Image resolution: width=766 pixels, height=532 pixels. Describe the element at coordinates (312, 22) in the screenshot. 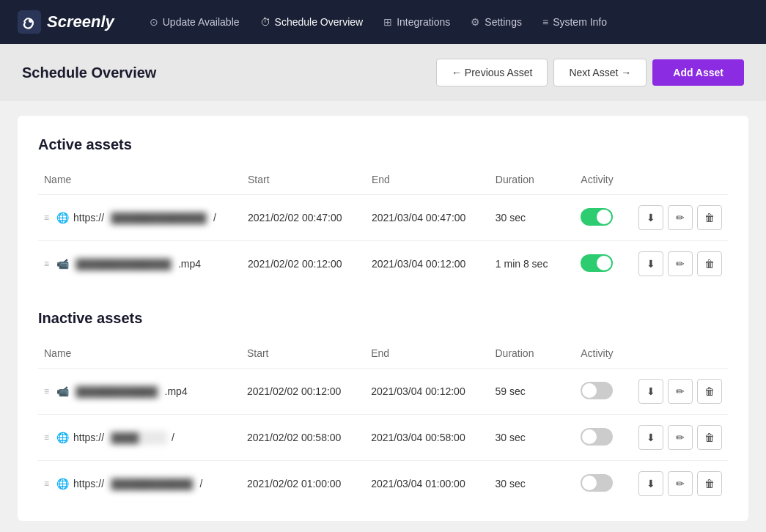

I see `nav-item-schedule: ⏱ Schedule Overview` at that location.